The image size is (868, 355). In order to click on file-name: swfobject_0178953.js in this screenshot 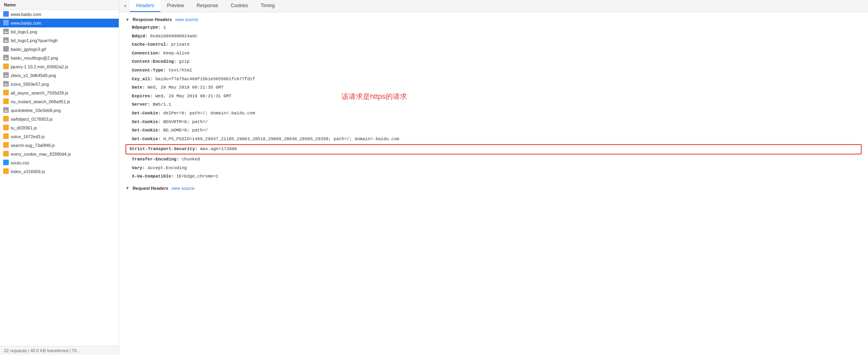, I will do `click(32, 119)`.